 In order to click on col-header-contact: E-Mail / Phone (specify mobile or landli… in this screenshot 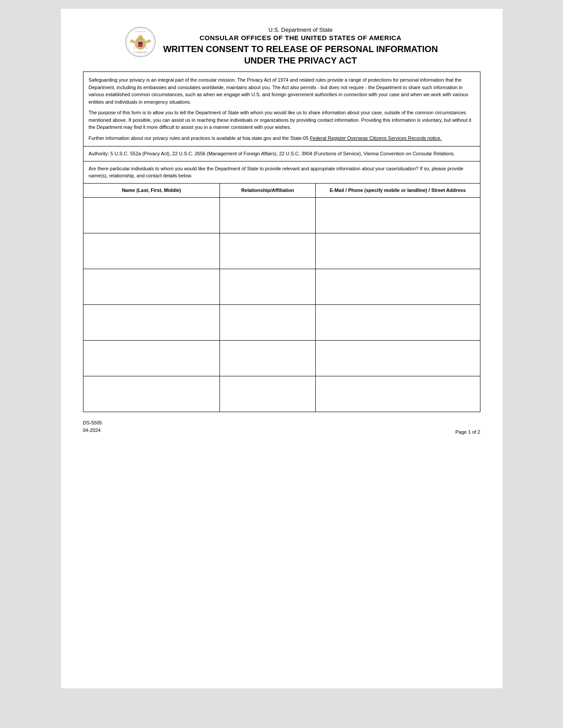, I will do `click(398, 191)`.